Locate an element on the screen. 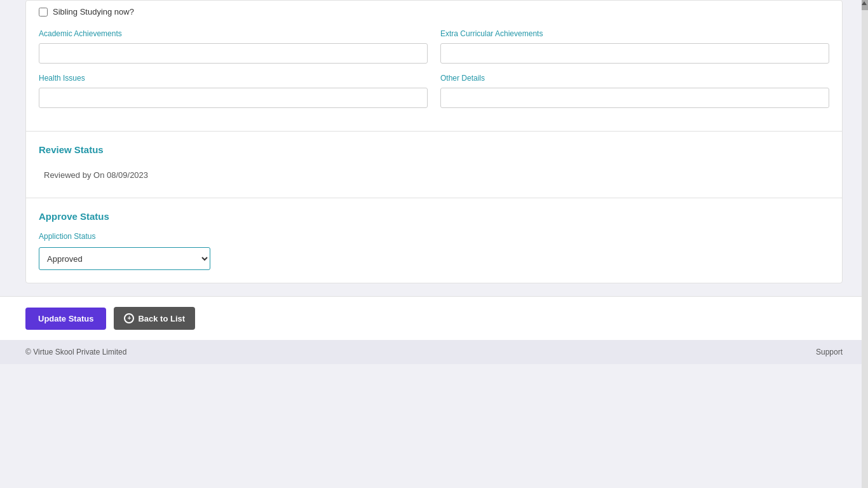 Image resolution: width=868 pixels, height=488 pixels. scroll-up-icon is located at coordinates (864, 3).